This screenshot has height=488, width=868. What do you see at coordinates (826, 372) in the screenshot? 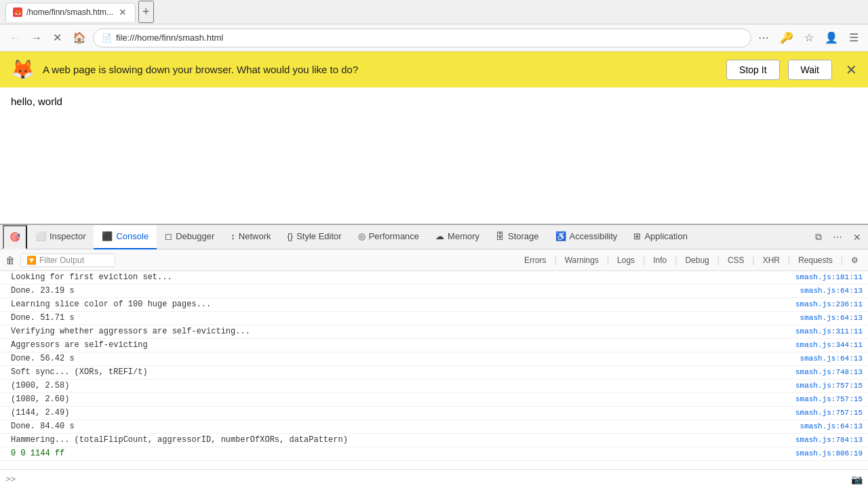
I see `console-source: smash.js:748:13` at bounding box center [826, 372].